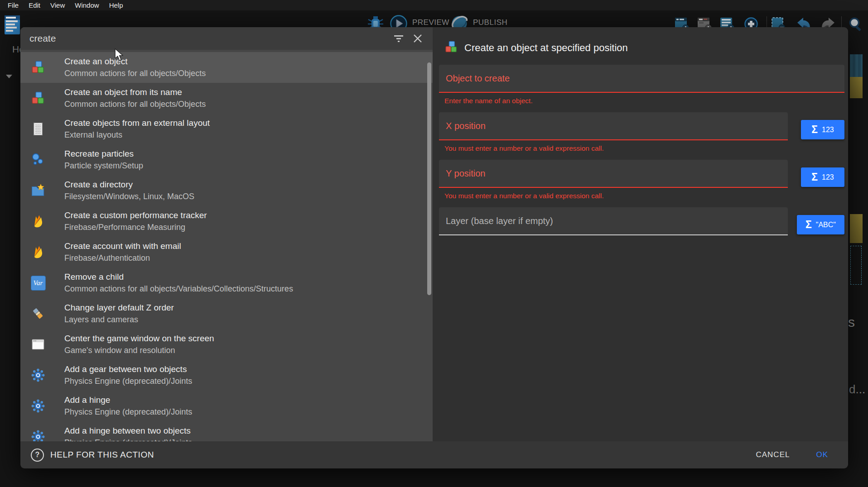  I want to click on filter-icon, so click(399, 38).